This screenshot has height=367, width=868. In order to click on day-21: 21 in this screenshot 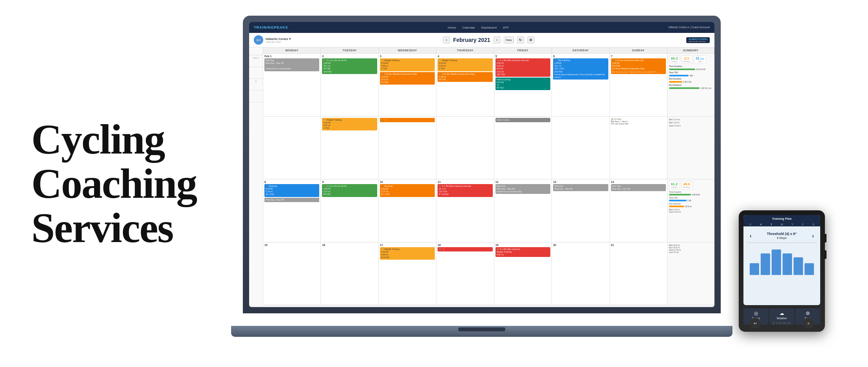, I will do `click(638, 274)`.